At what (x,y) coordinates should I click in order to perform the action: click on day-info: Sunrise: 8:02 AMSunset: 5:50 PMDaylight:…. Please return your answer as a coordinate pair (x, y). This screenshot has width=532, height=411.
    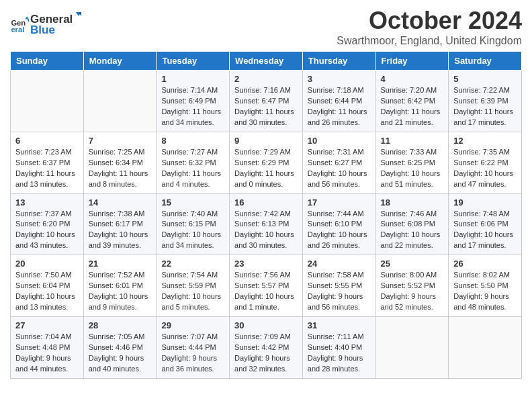
    Looking at the image, I should click on (485, 291).